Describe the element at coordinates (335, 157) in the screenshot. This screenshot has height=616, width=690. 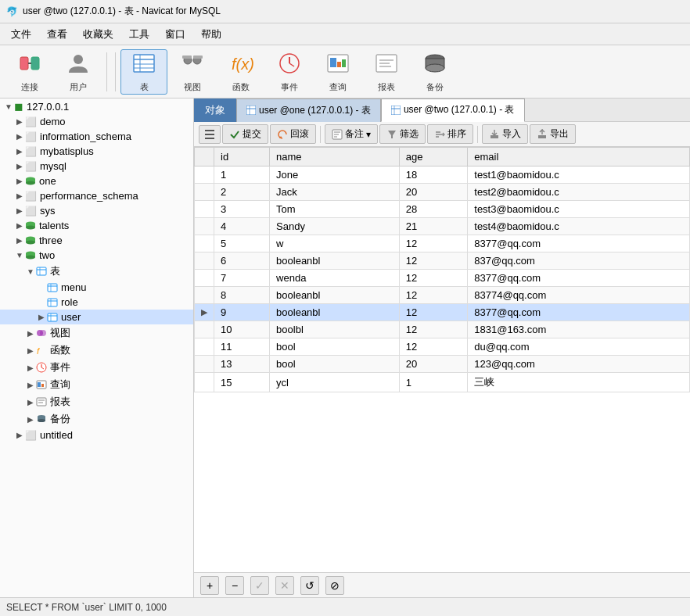
I see `col-name: name` at that location.